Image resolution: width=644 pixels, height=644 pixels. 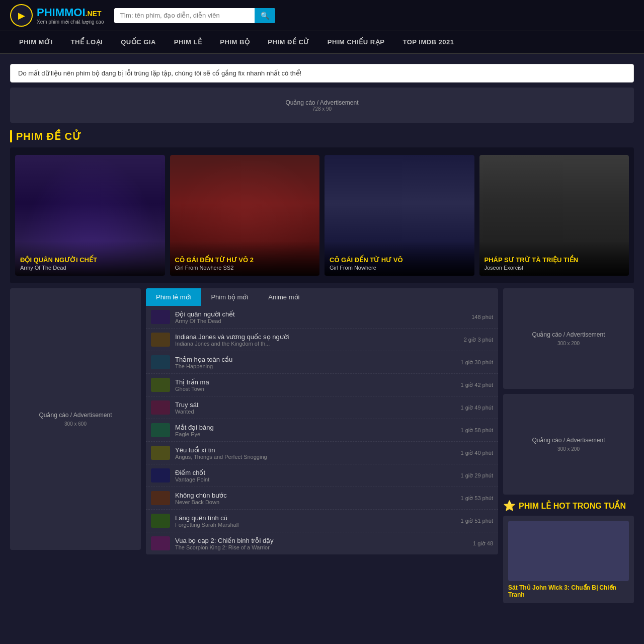 I want to click on movie-duration: 1 giờ 29 phút, so click(x=477, y=476).